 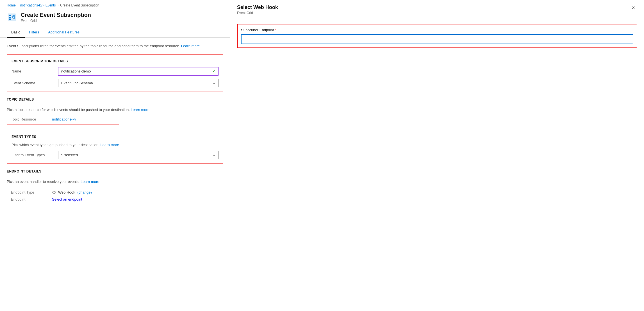 What do you see at coordinates (72, 192) in the screenshot?
I see `endpoint-type-value: ⚙ Web Hook (change)` at bounding box center [72, 192].